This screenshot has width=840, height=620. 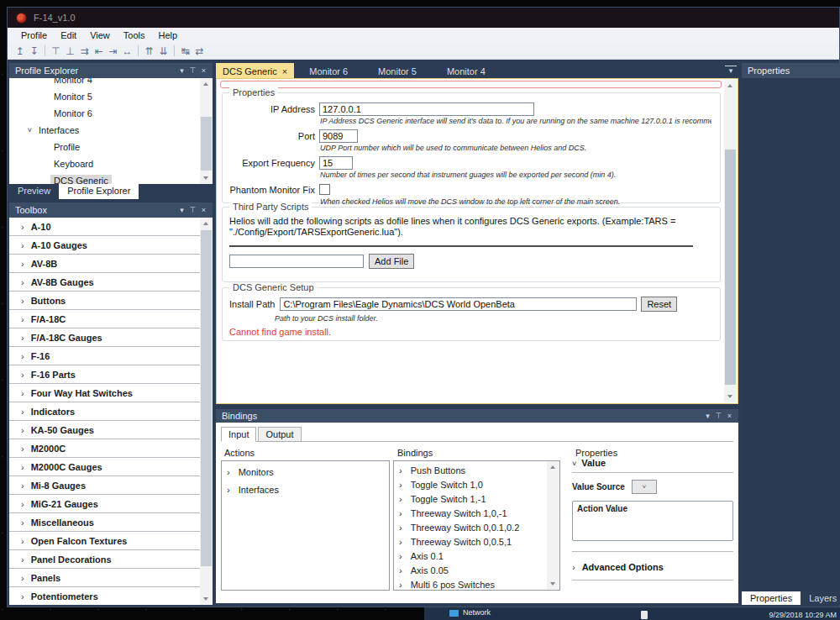 I want to click on binding-tree-item: Multi 6 pos Switches, so click(x=470, y=585).